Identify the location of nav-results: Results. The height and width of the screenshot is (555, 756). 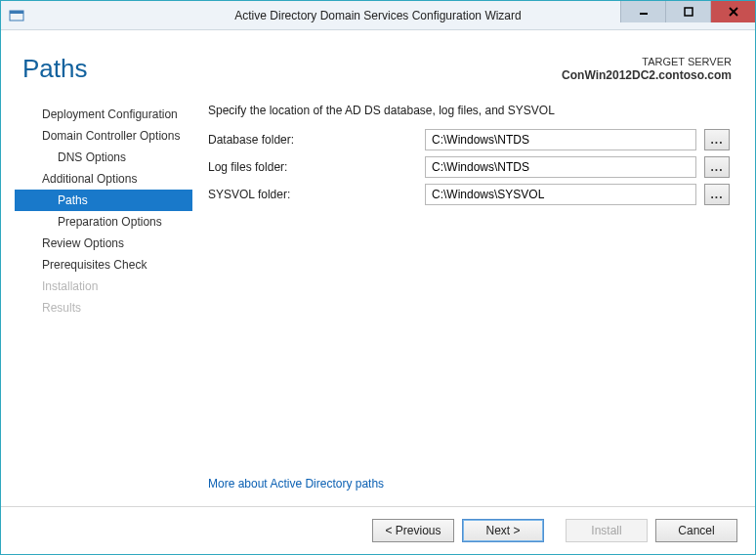
(104, 308).